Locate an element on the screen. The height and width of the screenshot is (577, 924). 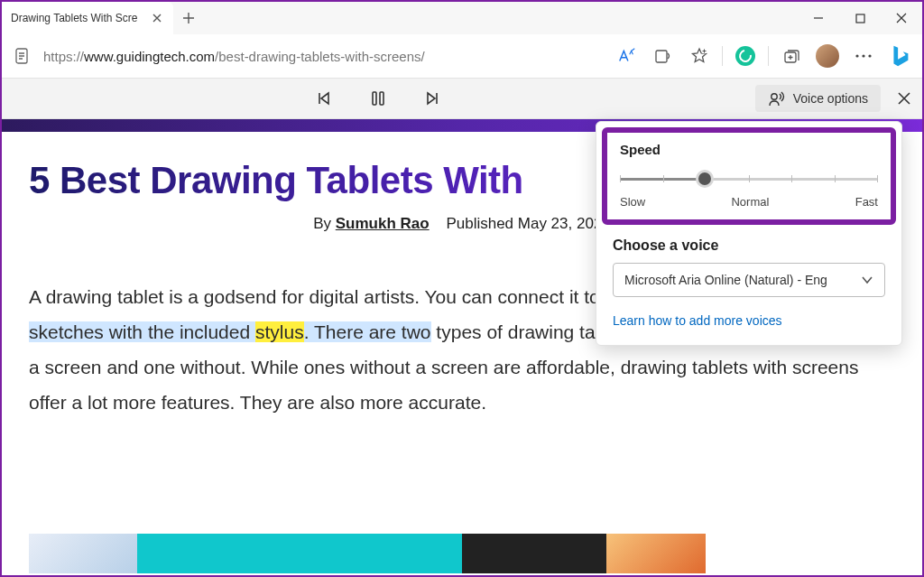
speed-label: Speed is located at coordinates (749, 150).